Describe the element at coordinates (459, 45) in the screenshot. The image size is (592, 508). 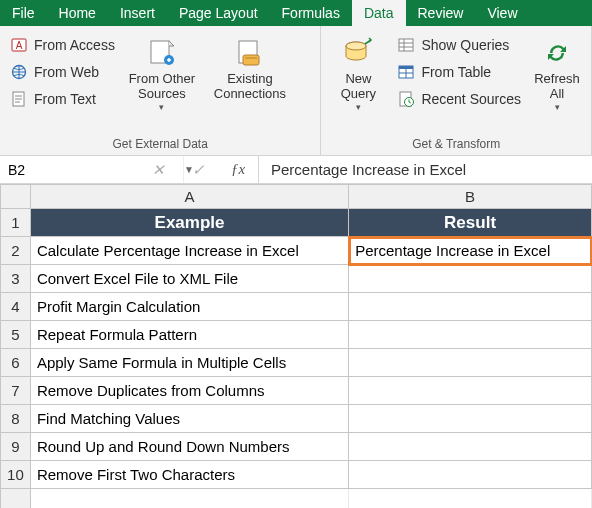
I see `show-queries-button: Show Queries` at that location.